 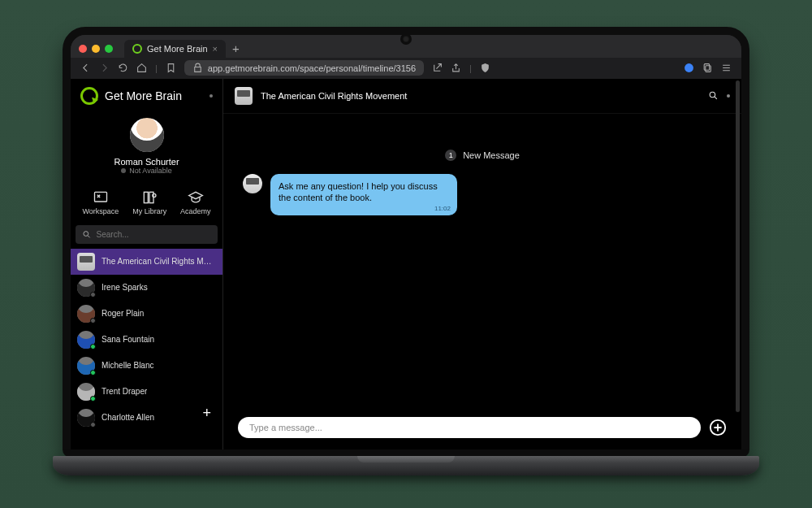 I want to click on list-item: Sana Fountain, so click(x=146, y=340).